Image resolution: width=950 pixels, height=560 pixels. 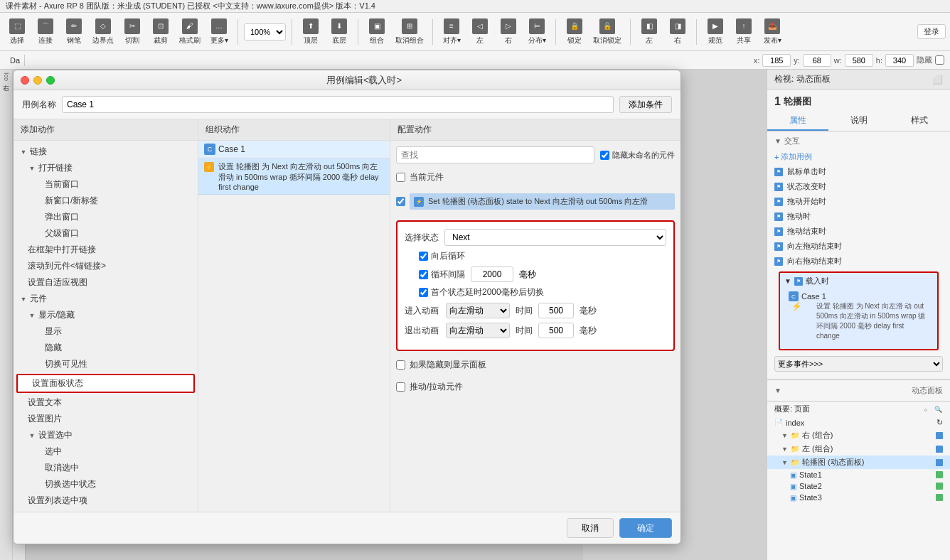 What do you see at coordinates (646, 104) in the screenshot?
I see `add-condition-button: 添加条件` at bounding box center [646, 104].